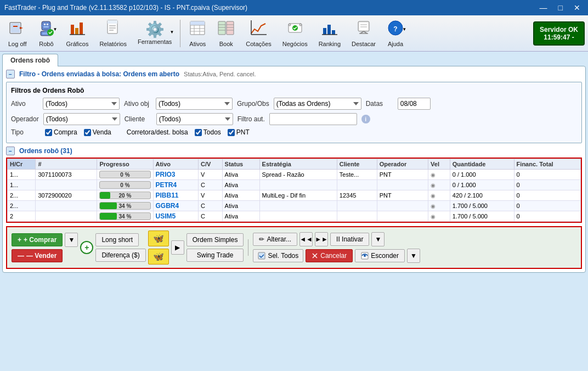  Describe the element at coordinates (178, 248) in the screenshot. I see `expand-arrow-btn: ▶` at that location.